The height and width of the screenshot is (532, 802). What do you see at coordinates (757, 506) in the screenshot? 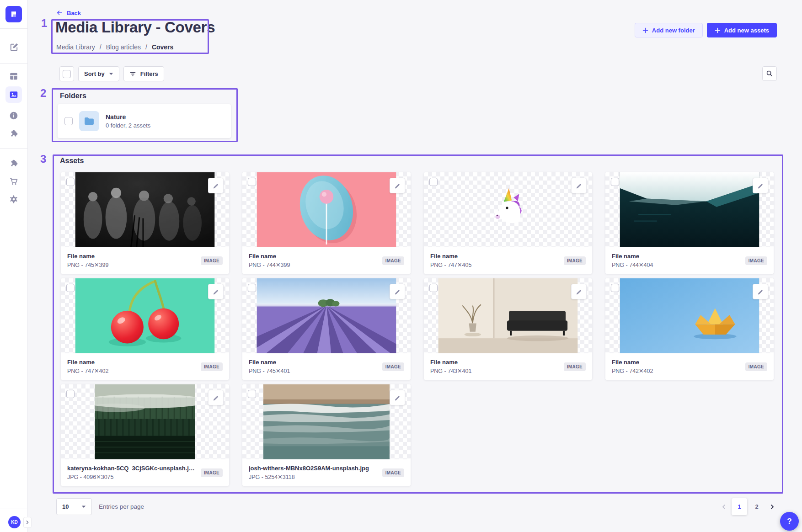
I see `page-button-2: 2` at bounding box center [757, 506].